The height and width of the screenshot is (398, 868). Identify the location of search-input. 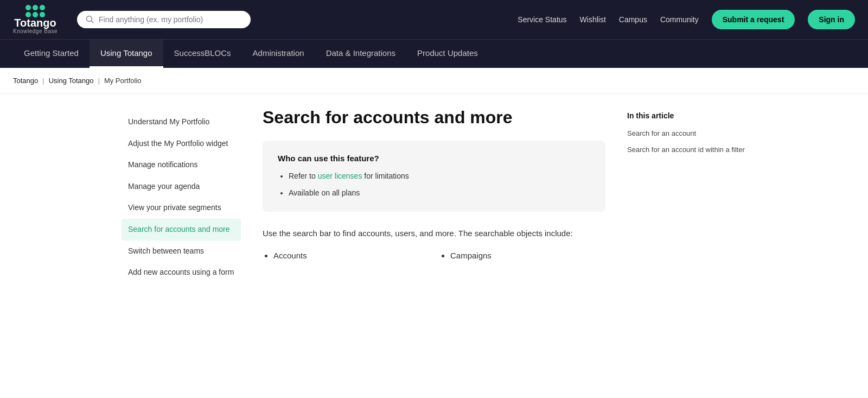
(170, 20).